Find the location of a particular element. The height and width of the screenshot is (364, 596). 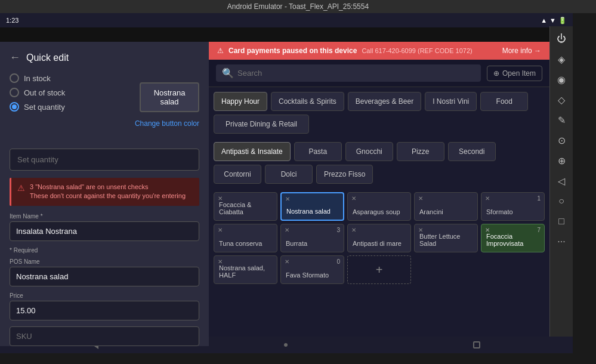

quick-edit-header: ← Quick edit is located at coordinates (104, 57).